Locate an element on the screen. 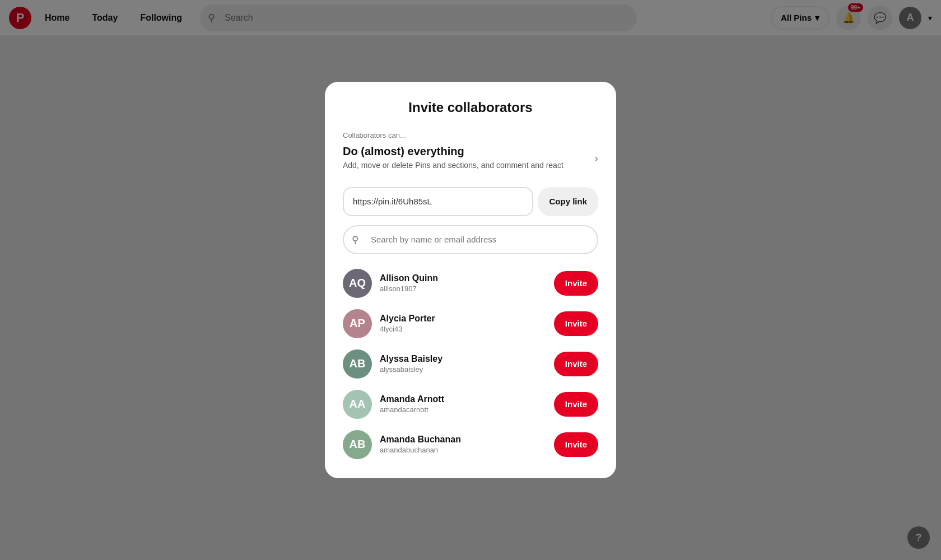  collab-can-label: Collaborators can... is located at coordinates (470, 136).